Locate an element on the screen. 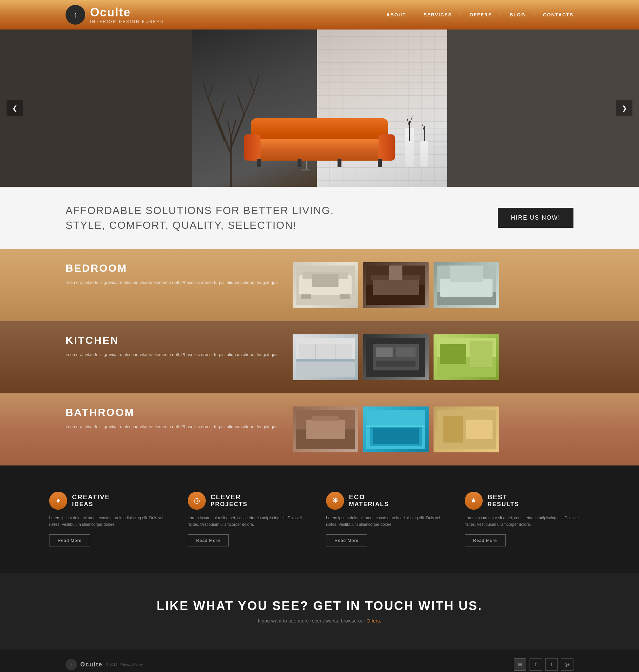  nav-offers: OFFERS is located at coordinates (481, 15).